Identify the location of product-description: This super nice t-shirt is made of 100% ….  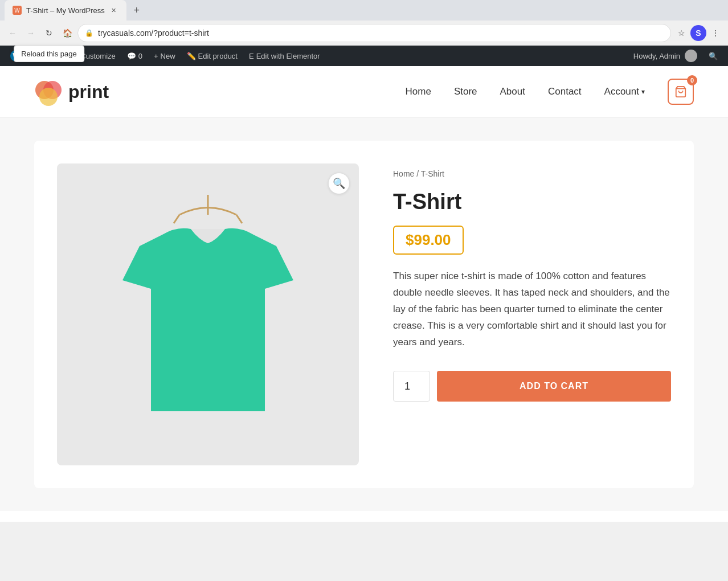
(532, 309).